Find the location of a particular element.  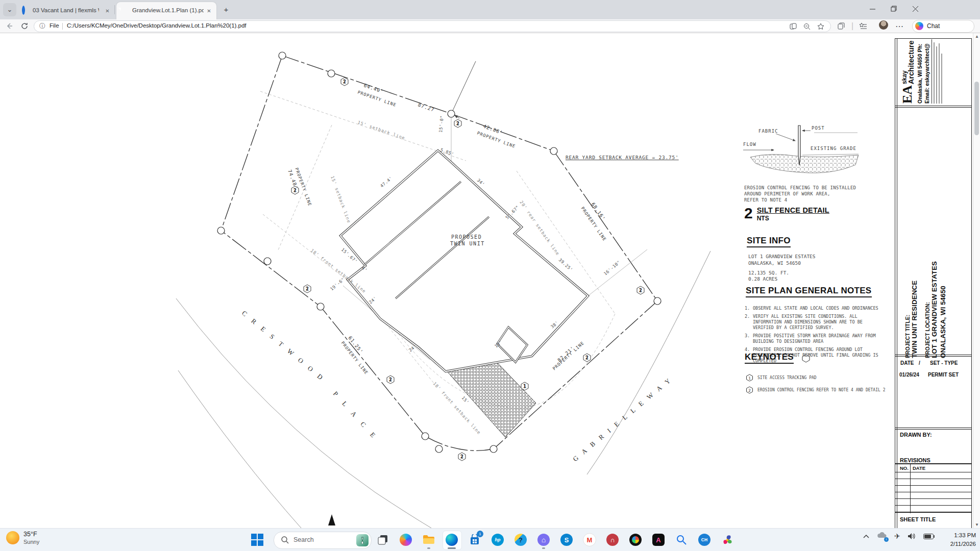

scroll-down-icon: ▼ is located at coordinates (977, 524).